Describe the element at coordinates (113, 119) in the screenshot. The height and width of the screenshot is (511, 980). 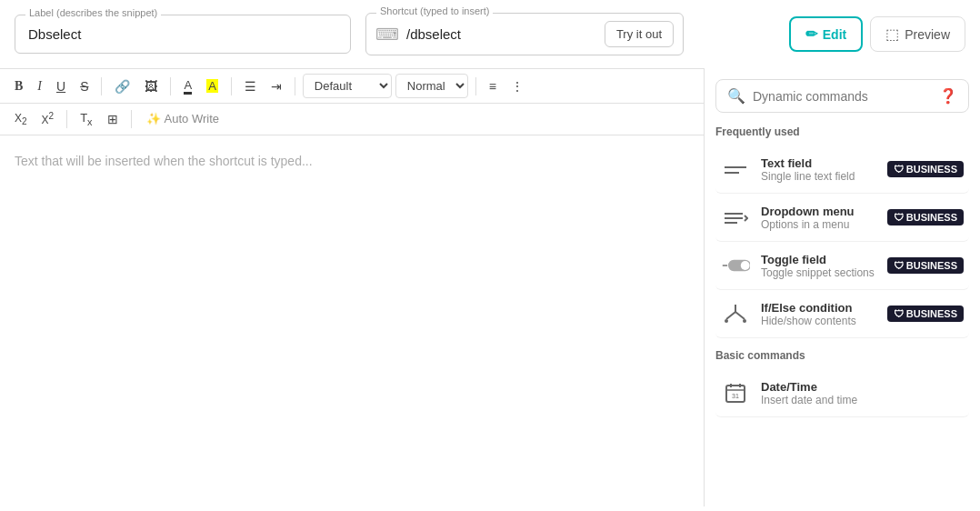
I see `table-icon: ⊞` at that location.